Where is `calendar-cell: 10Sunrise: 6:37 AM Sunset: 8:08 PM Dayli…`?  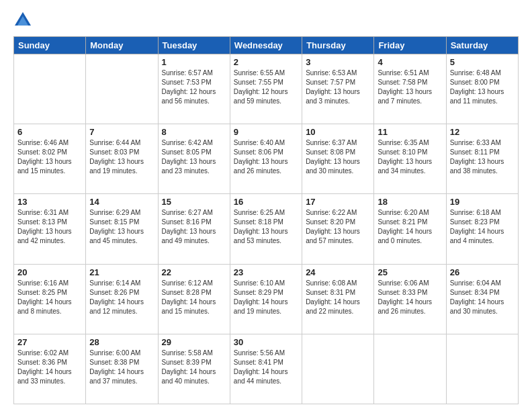 calendar-cell: 10Sunrise: 6:37 AM Sunset: 8:08 PM Dayli… is located at coordinates (339, 159).